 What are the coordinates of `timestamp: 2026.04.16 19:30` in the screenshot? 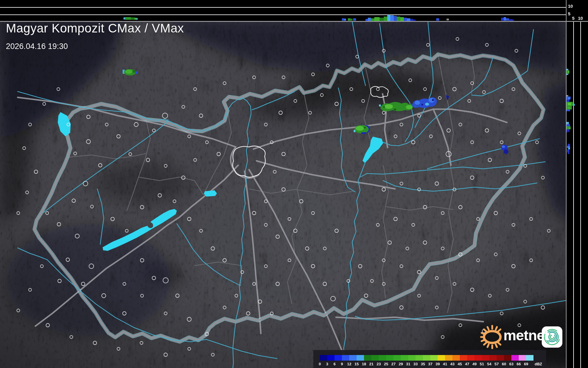 It's located at (37, 47).